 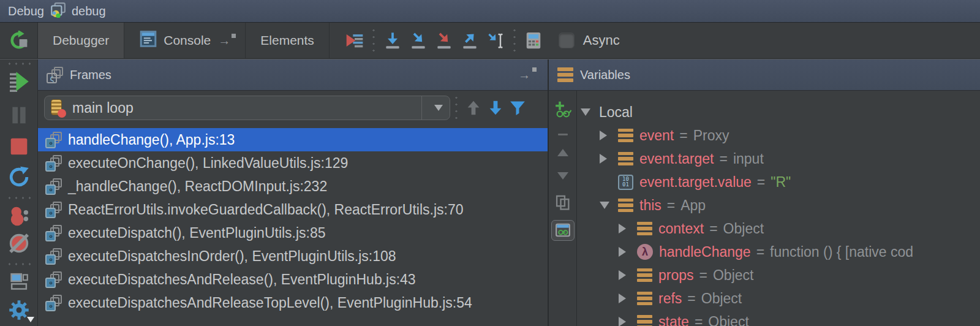 I want to click on breakpoints-icon, so click(x=19, y=216).